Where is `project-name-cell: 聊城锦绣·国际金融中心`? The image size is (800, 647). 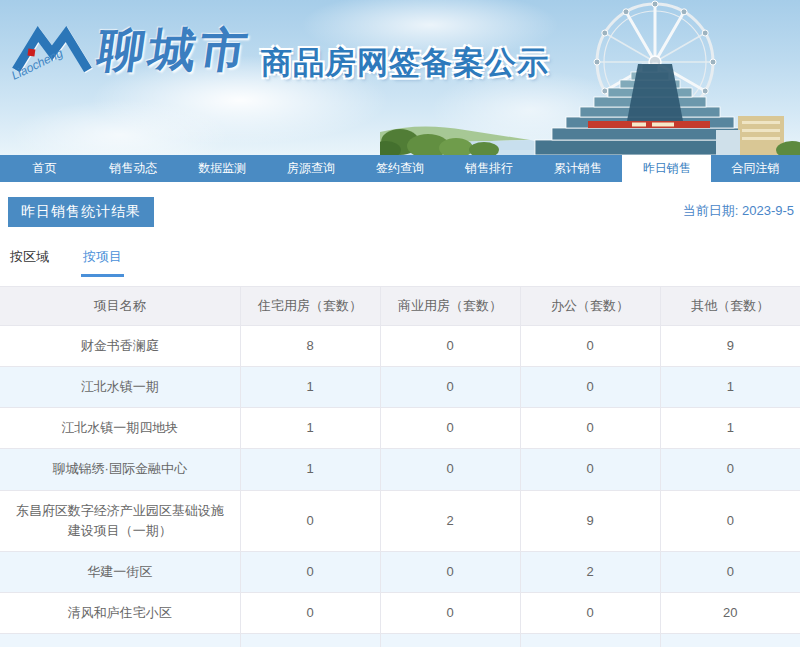 project-name-cell: 聊城锦绣·国际金融中心 is located at coordinates (120, 470).